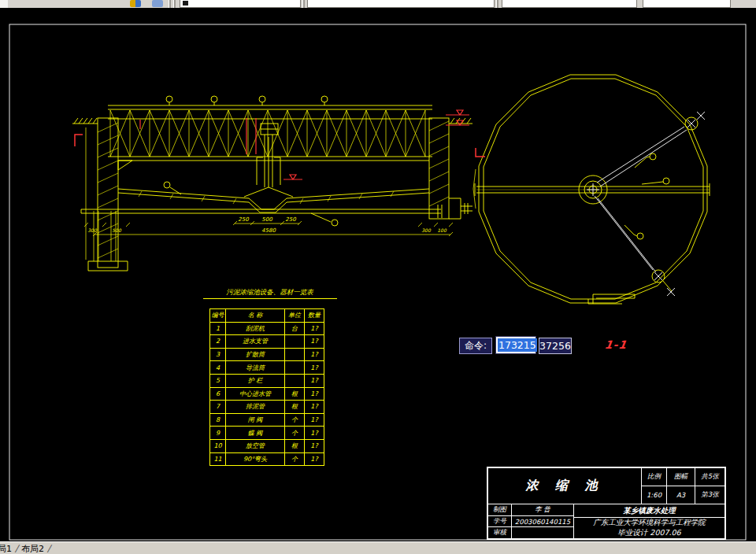 The width and height of the screenshot is (756, 554). I want to click on lineweight-combo, so click(687, 4).